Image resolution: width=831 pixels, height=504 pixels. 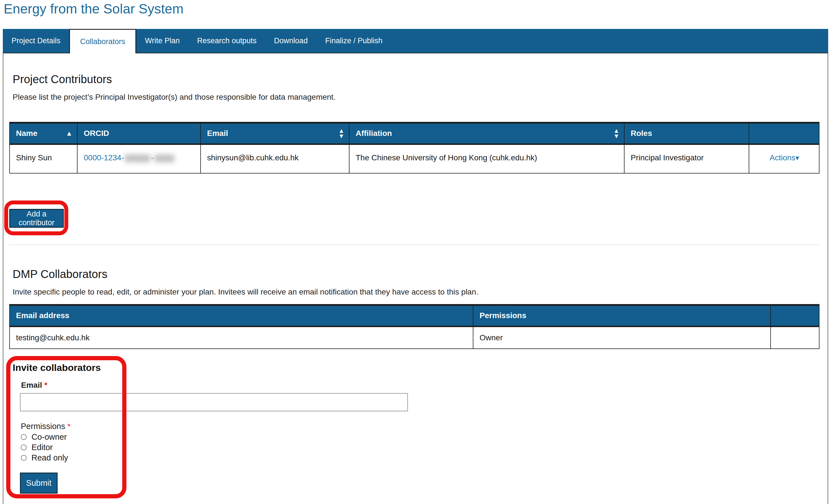 What do you see at coordinates (622, 337) in the screenshot?
I see `collaborator-permissions-cell: Owner` at bounding box center [622, 337].